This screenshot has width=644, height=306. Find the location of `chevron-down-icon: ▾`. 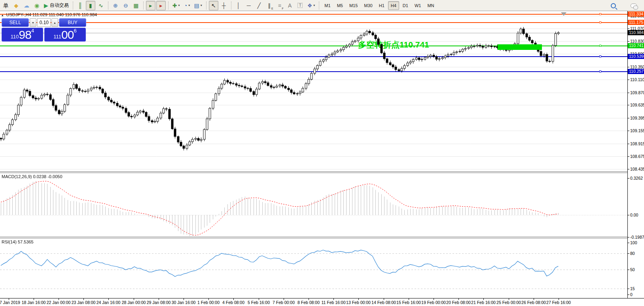

chevron-down-icon: ▾ is located at coordinates (189, 6).